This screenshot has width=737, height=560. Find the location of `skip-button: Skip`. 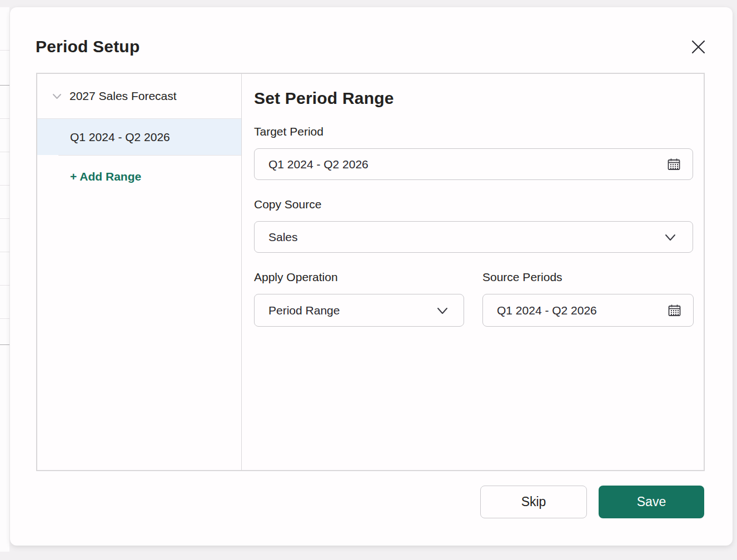

skip-button: Skip is located at coordinates (534, 502).